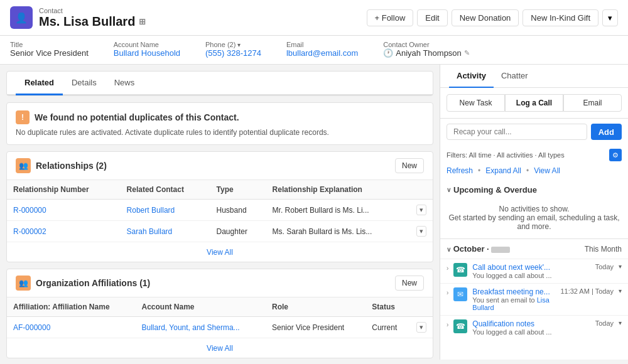 The image size is (628, 364). Describe the element at coordinates (220, 132) in the screenshot. I see `duplicate-description: No duplicate rules are activated. Activa…` at that location.